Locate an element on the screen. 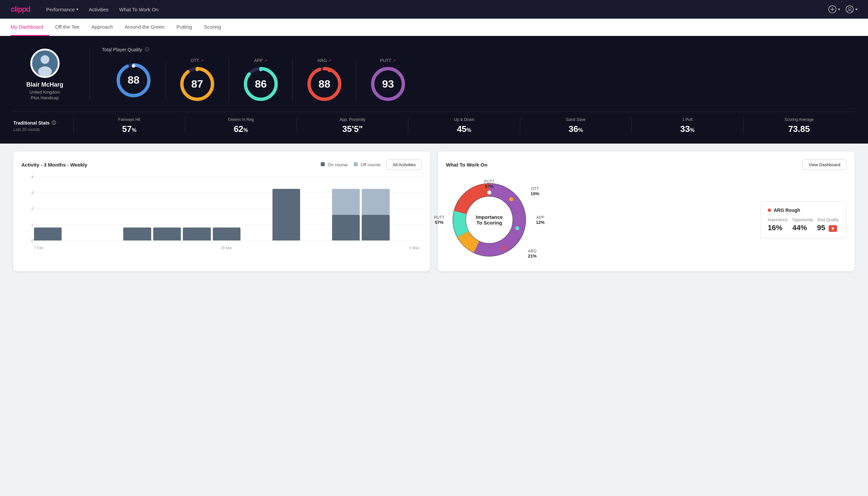 The width and height of the screenshot is (868, 496). stat-scoring-avg: Scoring Average 73.85 is located at coordinates (799, 126).